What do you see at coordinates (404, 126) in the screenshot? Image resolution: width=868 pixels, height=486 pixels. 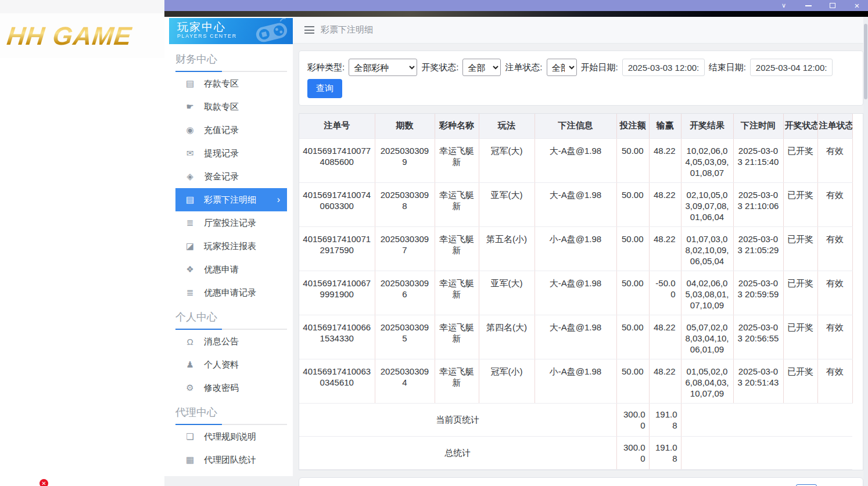 I see `column-header: 期数` at bounding box center [404, 126].